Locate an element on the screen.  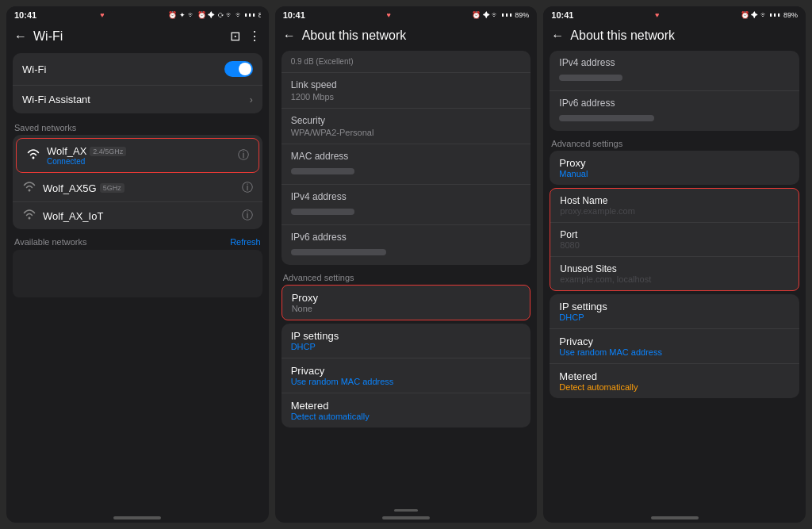
ipv4-value-bar is located at coordinates (323, 212).